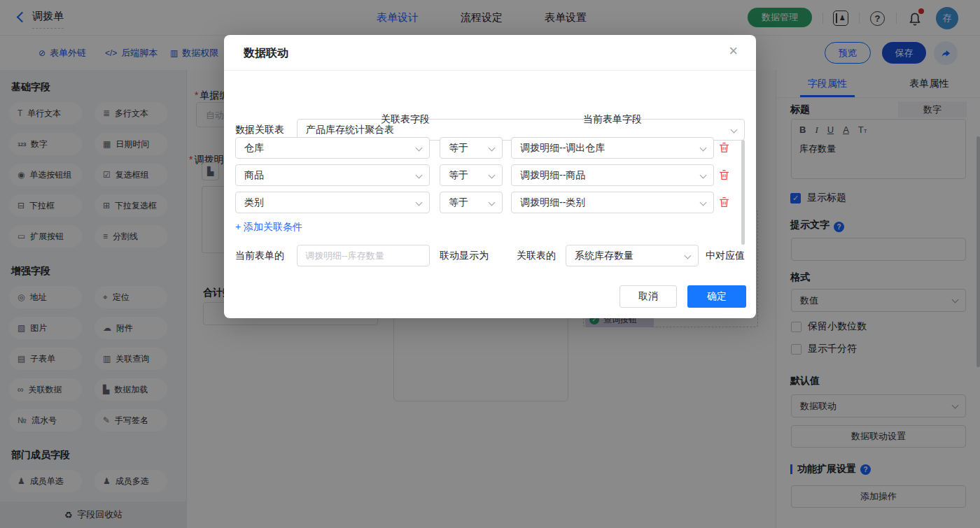  Describe the element at coordinates (260, 256) in the screenshot. I see `current-form-label: 当前表单的` at that location.